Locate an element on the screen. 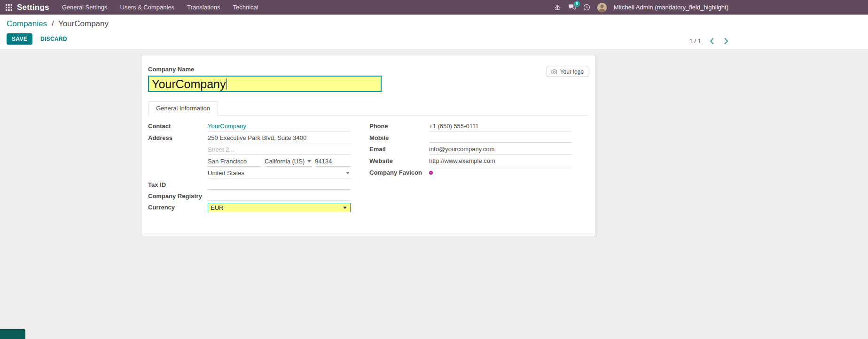 Image resolution: width=868 pixels, height=339 pixels. menu-users-companies: Users & Companies is located at coordinates (148, 8).